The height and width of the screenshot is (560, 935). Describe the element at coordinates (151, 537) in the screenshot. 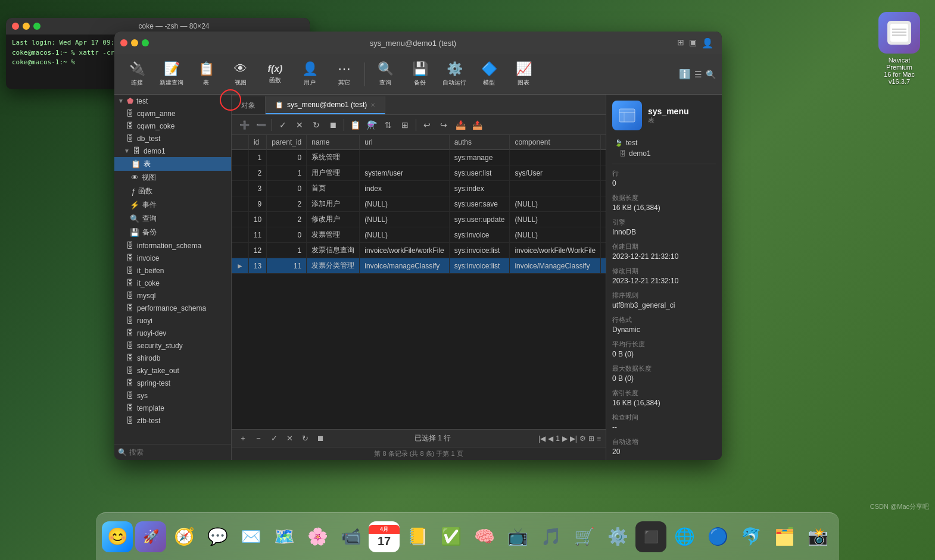

I see `dock-launchpad: 🚀` at that location.